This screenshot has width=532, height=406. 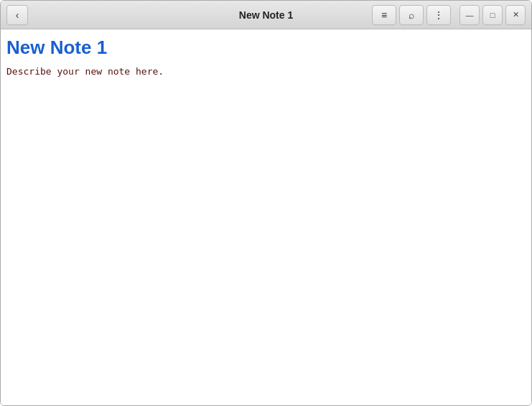 I want to click on close-icon: ✕, so click(x=515, y=14).